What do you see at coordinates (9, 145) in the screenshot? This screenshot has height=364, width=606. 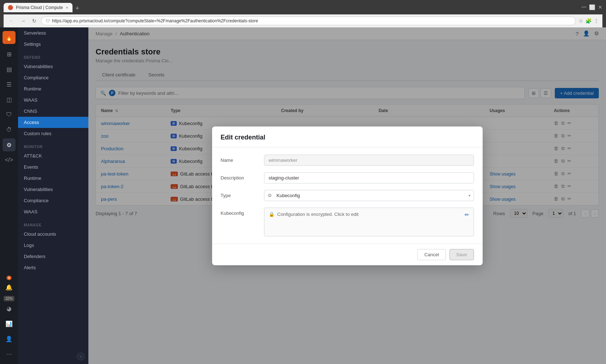 I see `settings-icon: ⚙` at bounding box center [9, 145].